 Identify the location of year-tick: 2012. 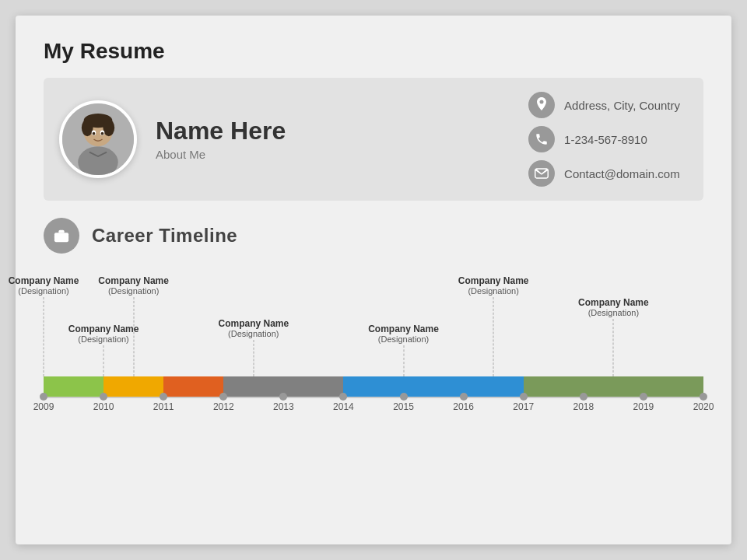
(224, 407).